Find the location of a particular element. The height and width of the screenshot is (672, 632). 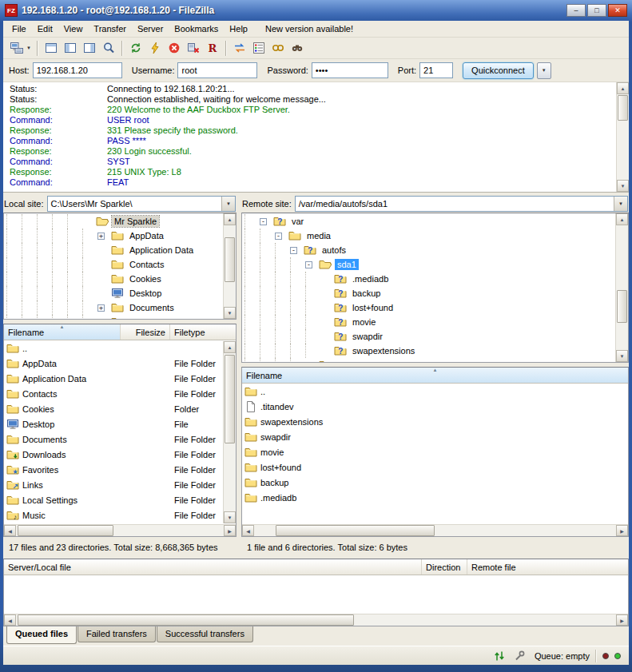

file-row-cookies: CookiesFolder is located at coordinates (113, 409).